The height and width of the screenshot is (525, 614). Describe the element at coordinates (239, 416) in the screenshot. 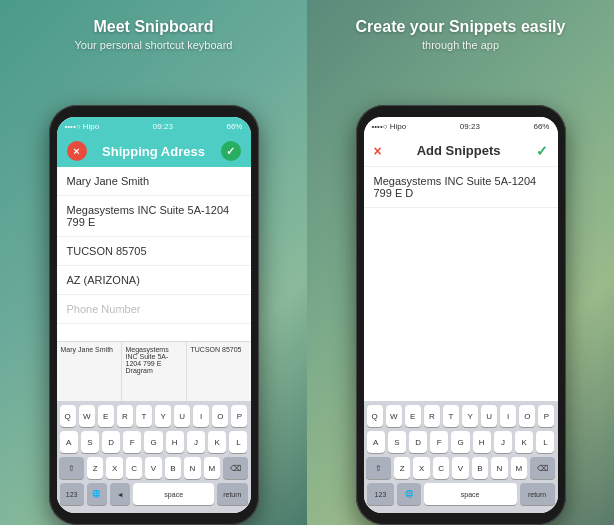

I see `key-p: P` at that location.